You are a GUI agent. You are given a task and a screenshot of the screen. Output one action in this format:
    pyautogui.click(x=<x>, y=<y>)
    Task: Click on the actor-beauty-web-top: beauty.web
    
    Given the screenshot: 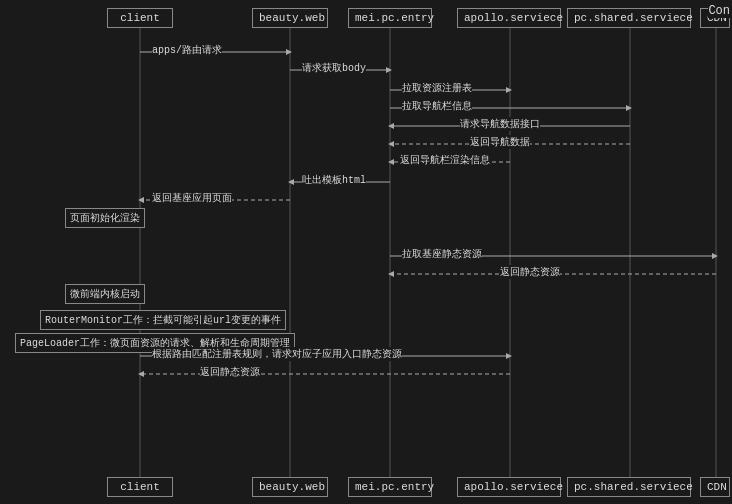 What is the action you would take?
    pyautogui.click(x=290, y=18)
    